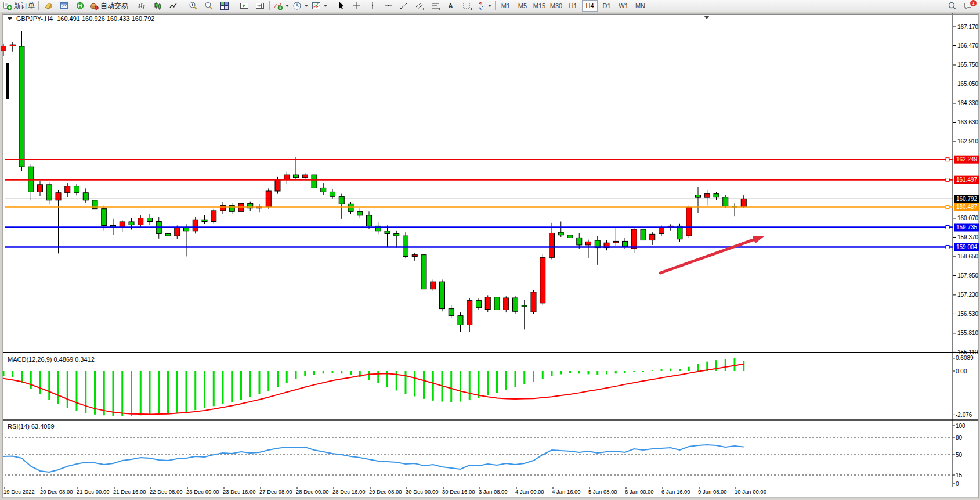 This screenshot has height=500, width=980. What do you see at coordinates (244, 6) in the screenshot?
I see `auto-scroll-icon` at bounding box center [244, 6].